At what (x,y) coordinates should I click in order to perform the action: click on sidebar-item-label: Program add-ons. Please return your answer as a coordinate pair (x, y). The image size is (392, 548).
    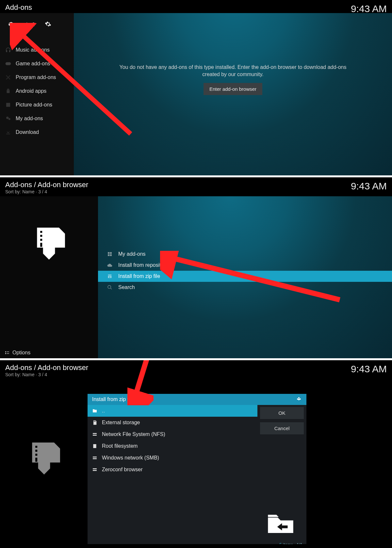
    Looking at the image, I should click on (36, 77).